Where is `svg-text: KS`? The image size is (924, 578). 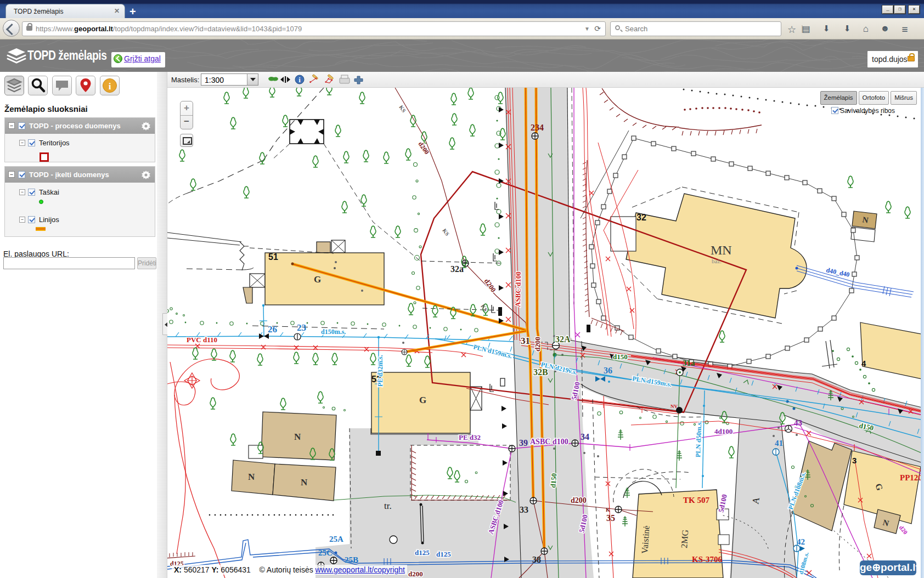 svg-text: KS is located at coordinates (446, 233).